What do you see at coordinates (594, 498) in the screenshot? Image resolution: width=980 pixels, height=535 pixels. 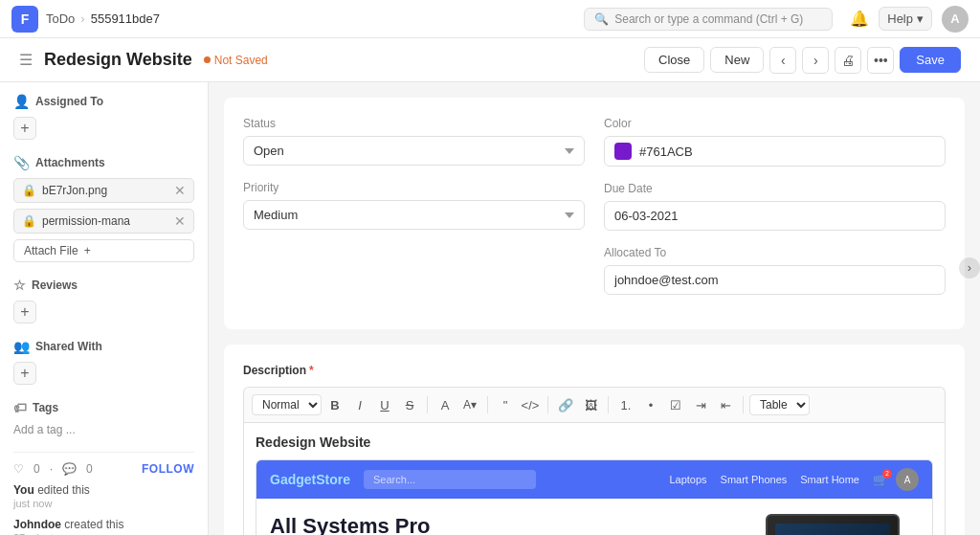 I see `website-preview: GadgetStore Search... Laptops Smart Phon…` at bounding box center [594, 498].